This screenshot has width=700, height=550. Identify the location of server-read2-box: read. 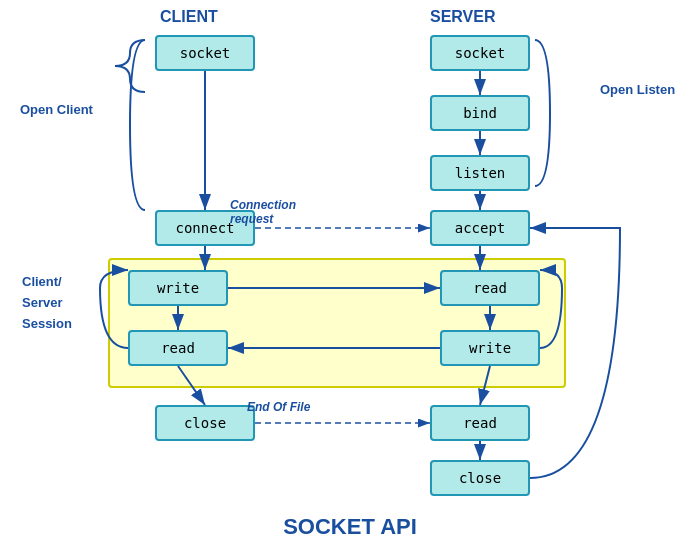
(480, 423).